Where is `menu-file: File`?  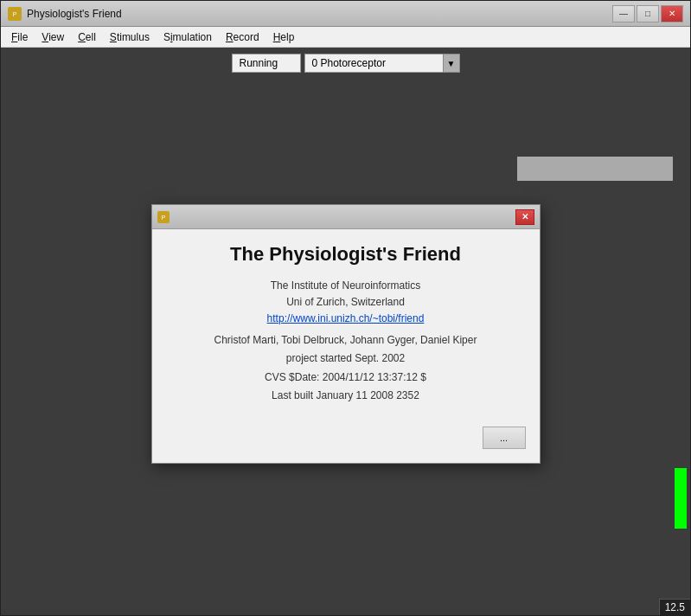 menu-file: File is located at coordinates (19, 37).